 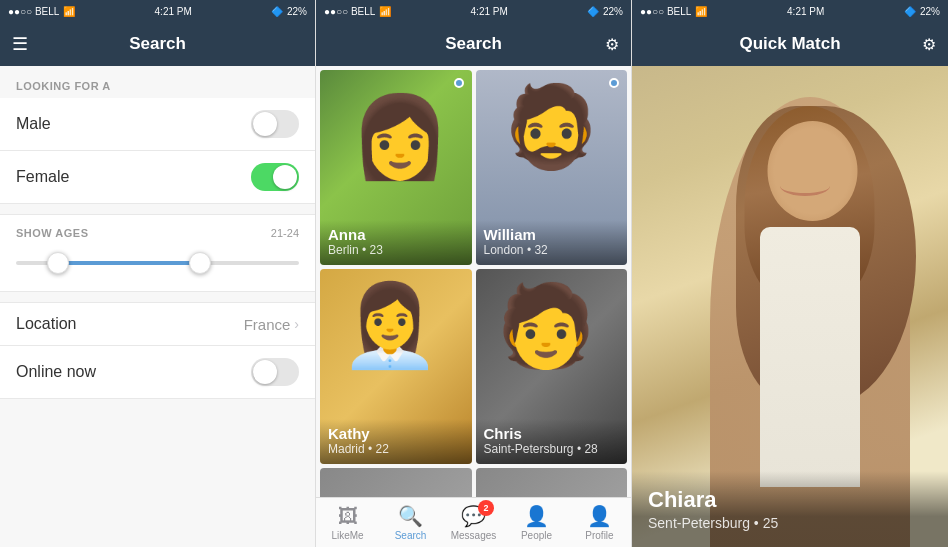 What do you see at coordinates (614, 83) in the screenshot?
I see `online-indicator-william` at bounding box center [614, 83].